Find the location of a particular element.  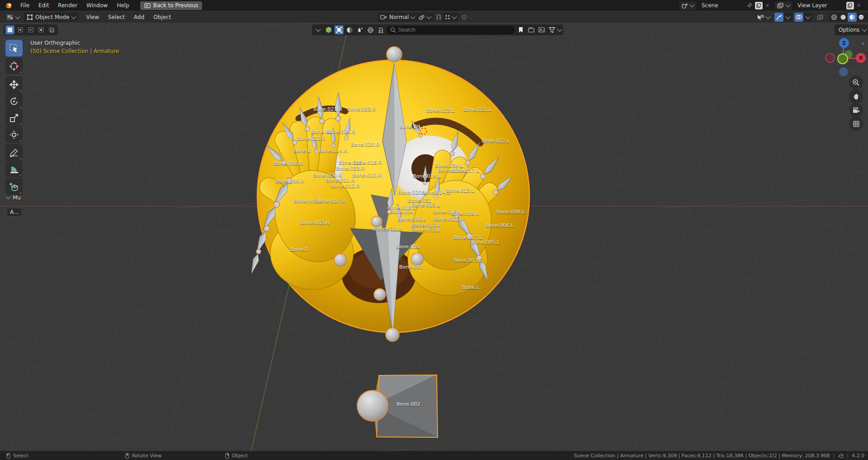

overlays-dropdown is located at coordinates (808, 17).